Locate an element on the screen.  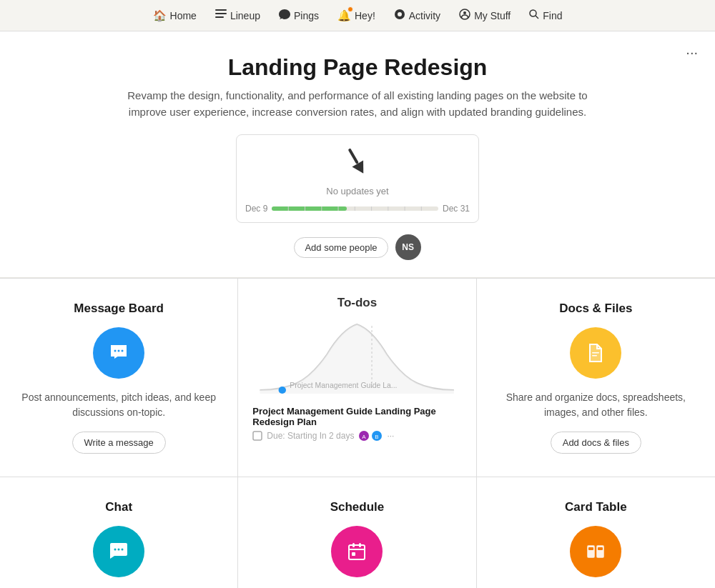
project-description: Revamp the design, functionality, and pe… is located at coordinates (358, 104).